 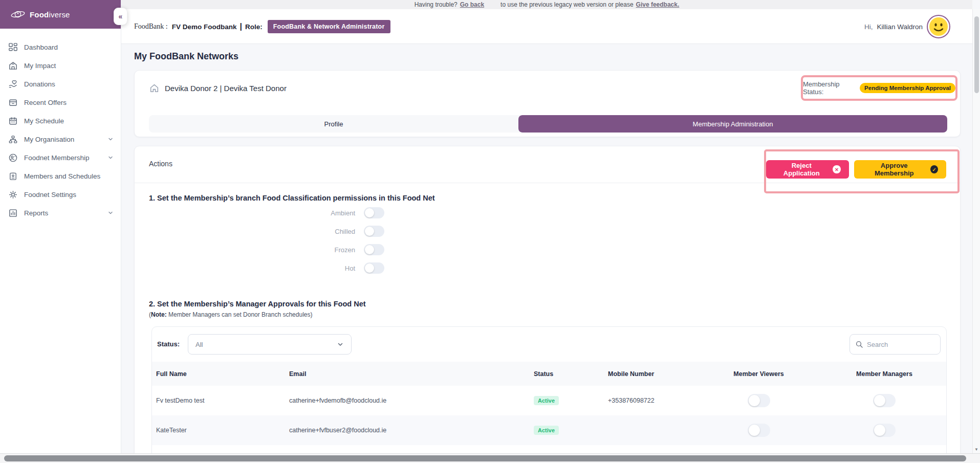 I want to click on toggle-row-ambient: Ambient, so click(x=267, y=213).